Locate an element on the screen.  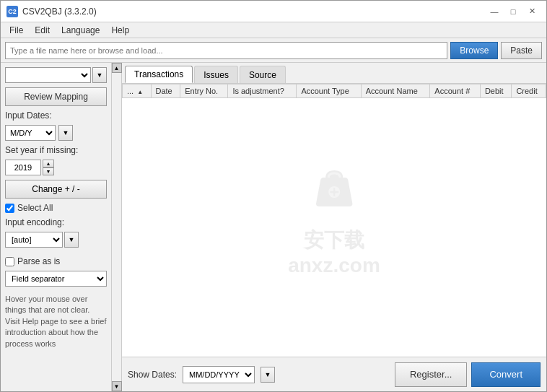
scroll-down-btn: ▼ is located at coordinates (117, 386).